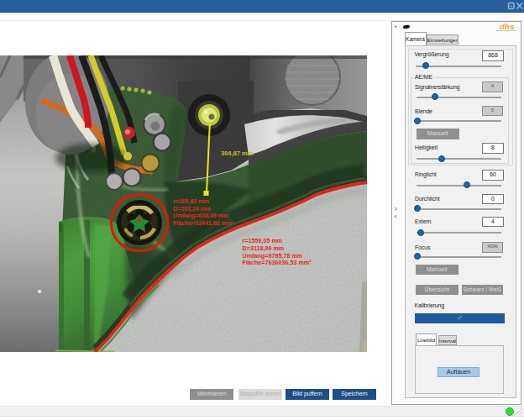 Image resolution: width=524 pixels, height=420 pixels. I want to click on svg-text: Fläche=32441,03 mm², so click(203, 223).